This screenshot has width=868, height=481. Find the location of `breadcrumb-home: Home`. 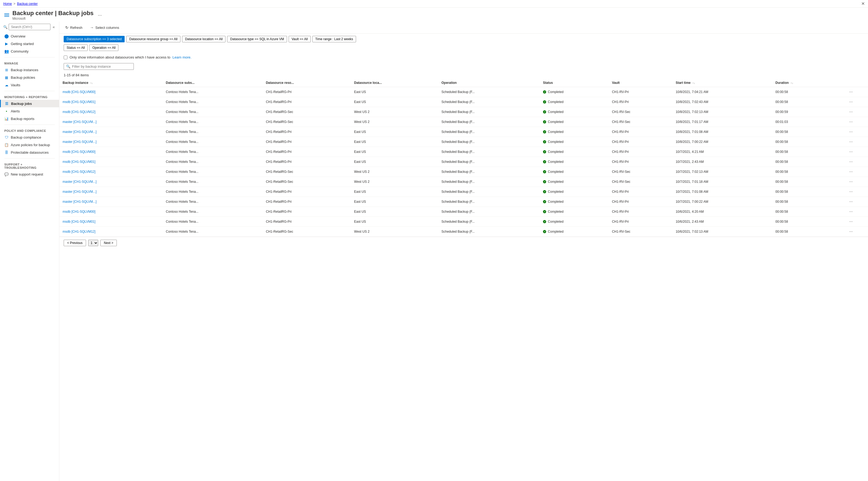

breadcrumb-home: Home is located at coordinates (7, 4).